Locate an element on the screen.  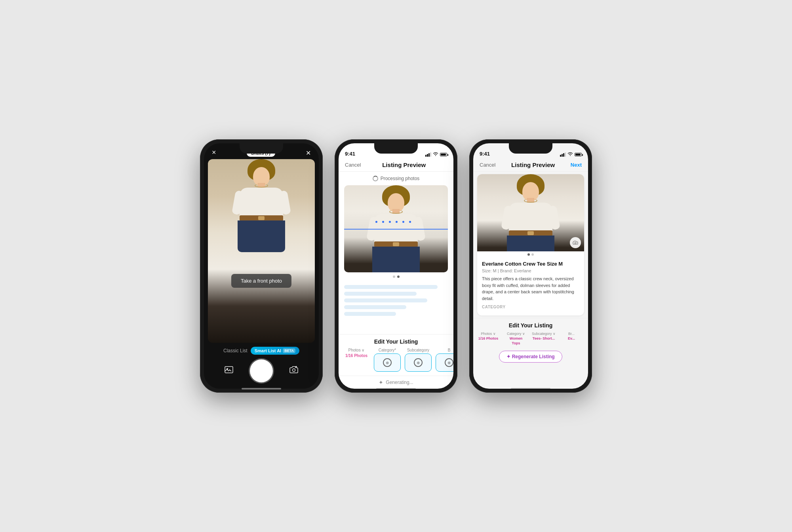
tab3-brand-label: Br... is located at coordinates (571, 334).